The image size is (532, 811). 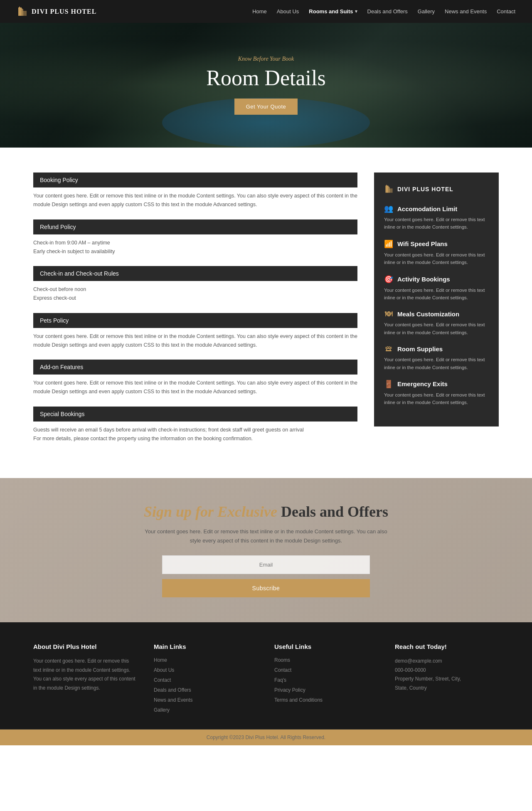 What do you see at coordinates (266, 78) in the screenshot?
I see `hero-title: Room Details` at bounding box center [266, 78].